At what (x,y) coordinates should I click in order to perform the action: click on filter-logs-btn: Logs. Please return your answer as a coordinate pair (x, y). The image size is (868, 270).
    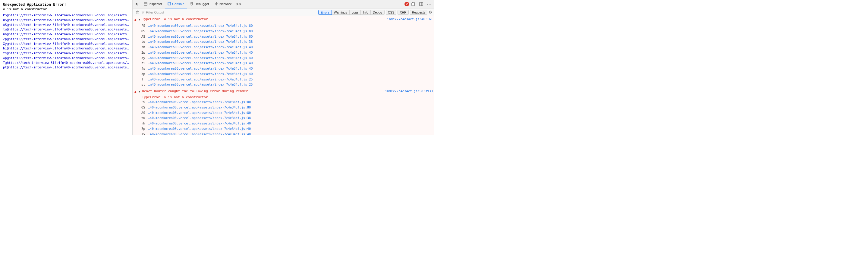
    Looking at the image, I should click on (355, 12).